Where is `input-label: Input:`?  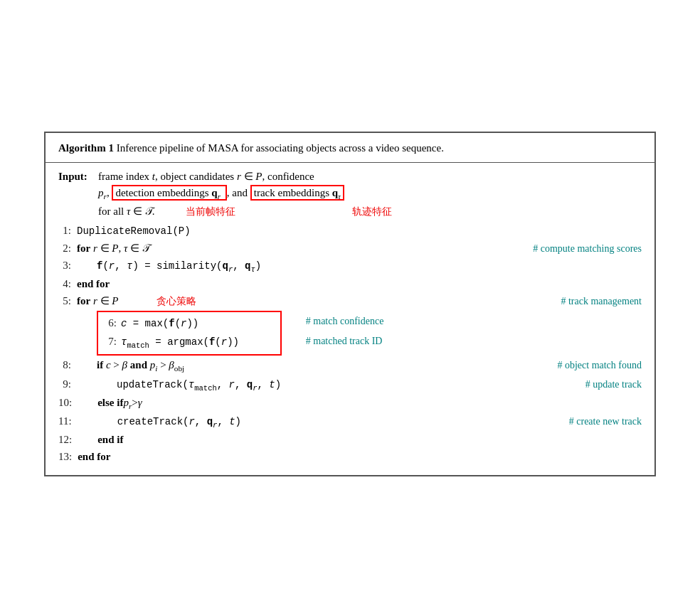 input-label: Input: is located at coordinates (77, 194).